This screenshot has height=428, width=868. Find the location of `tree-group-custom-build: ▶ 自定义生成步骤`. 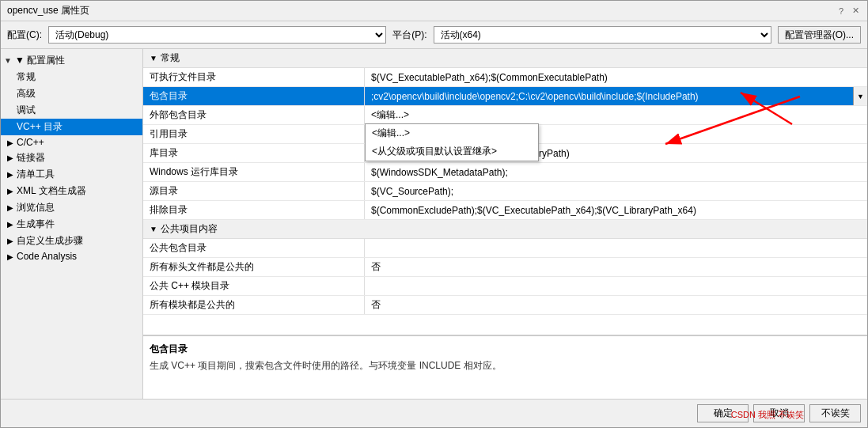

tree-group-custom-build: ▶ 自定义生成步骤 is located at coordinates (71, 241).